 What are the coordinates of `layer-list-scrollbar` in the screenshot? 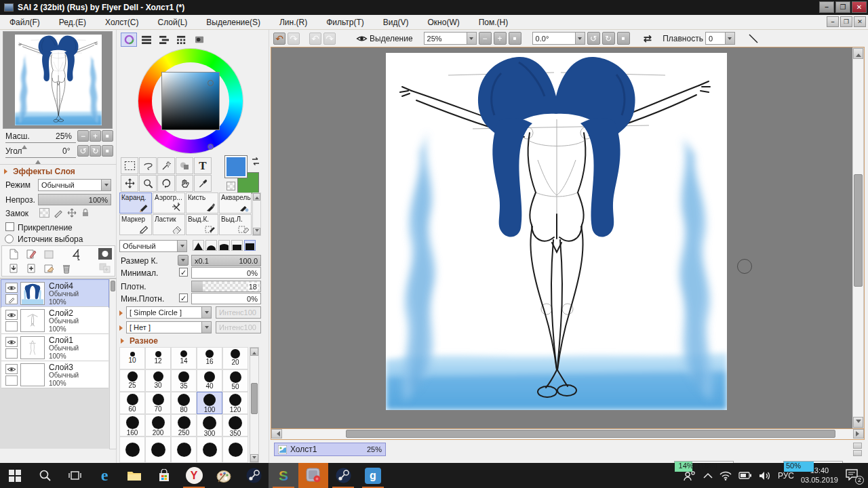 It's located at (113, 364).